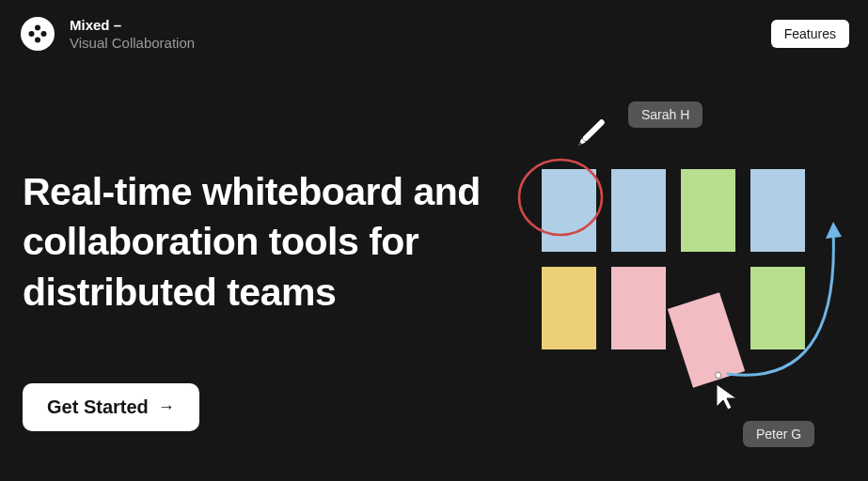 The width and height of the screenshot is (868, 481). I want to click on brand: Mixed – Visual Collaboration, so click(107, 34).